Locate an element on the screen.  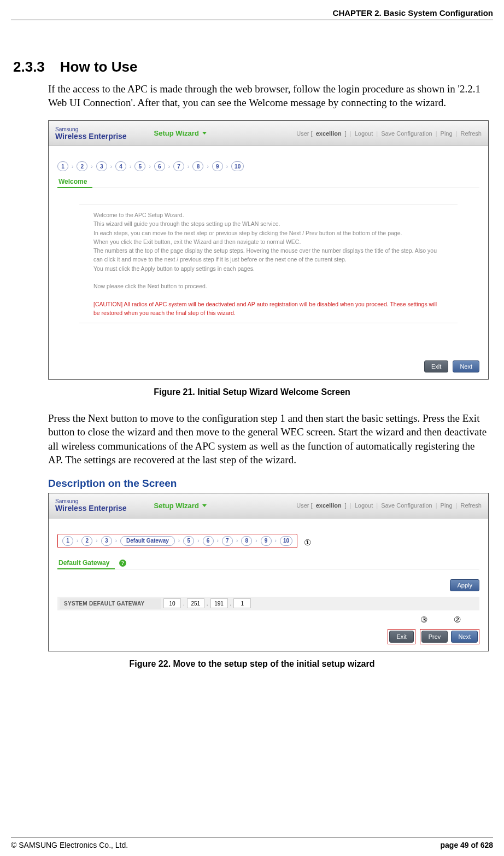
step-default-gateway: Default Gateway is located at coordinates (148, 541).